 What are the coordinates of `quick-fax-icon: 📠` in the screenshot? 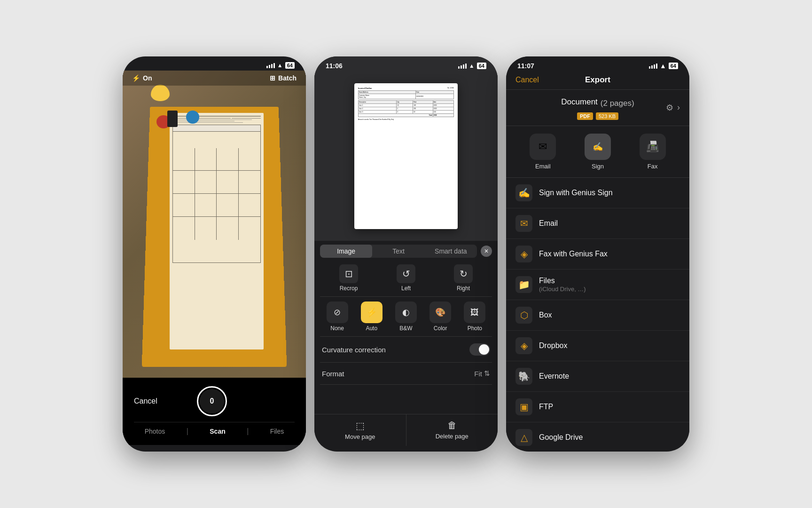 It's located at (653, 147).